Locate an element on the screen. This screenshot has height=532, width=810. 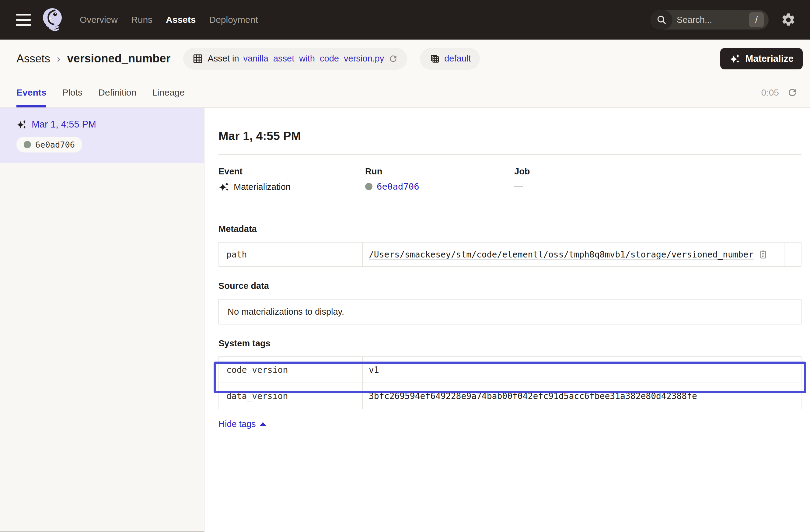
source-data-empty-box: No materializations to display. is located at coordinates (510, 312).